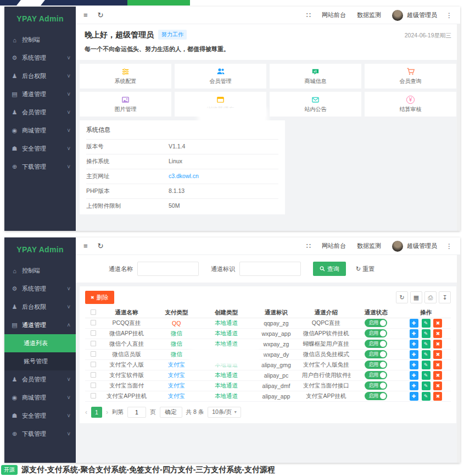  Describe the element at coordinates (125, 104) in the screenshot. I see `shortcut-image-manage: 图片管理` at that location.